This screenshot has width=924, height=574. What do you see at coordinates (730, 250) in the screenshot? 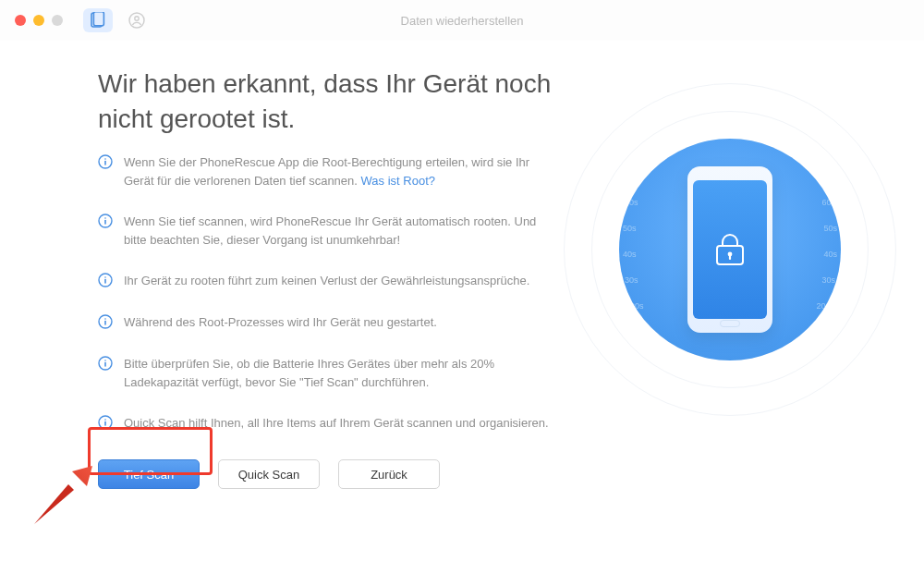
I see `lock-icon` at bounding box center [730, 250].